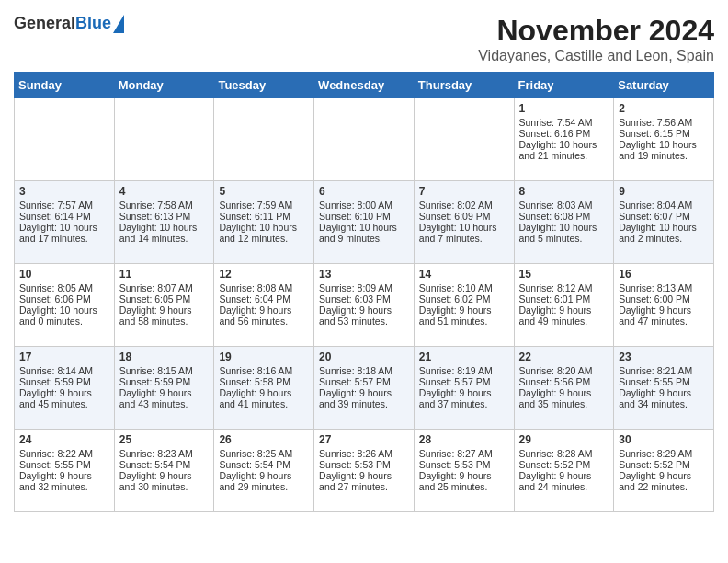 The width and height of the screenshot is (728, 563). I want to click on calendar-cell: 19Sunrise: 8:16 AMSunset: 5:58 PMDayligh…, so click(265, 388).